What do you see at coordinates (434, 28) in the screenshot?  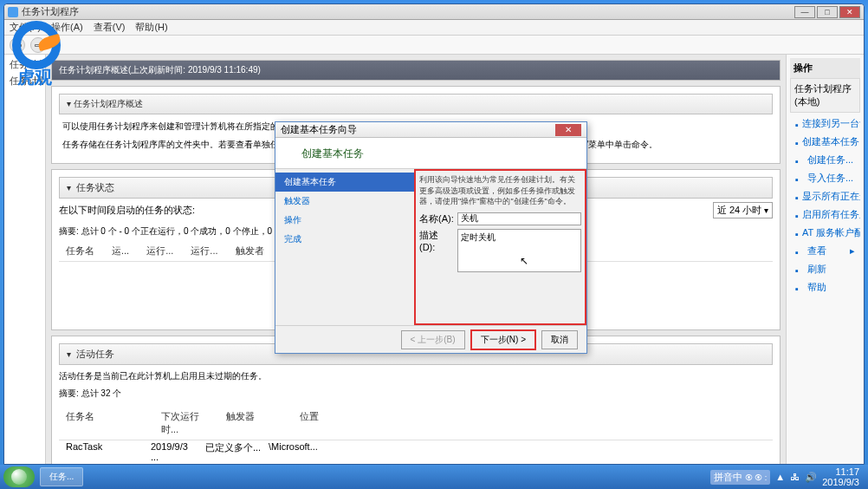 I see `menubar: 文件(F) 操作(A) 查看(V) 帮助(H)` at bounding box center [434, 28].